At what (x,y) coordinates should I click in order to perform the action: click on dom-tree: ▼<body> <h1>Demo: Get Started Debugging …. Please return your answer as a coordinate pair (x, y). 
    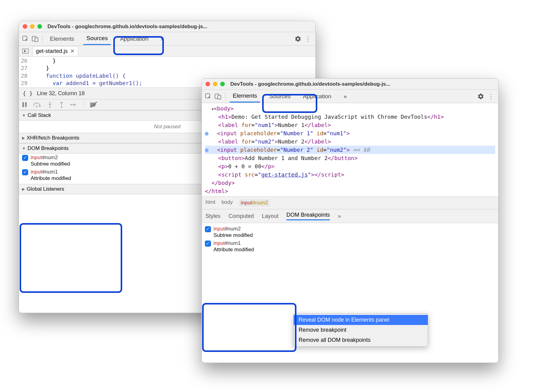
    Looking at the image, I should click on (350, 150).